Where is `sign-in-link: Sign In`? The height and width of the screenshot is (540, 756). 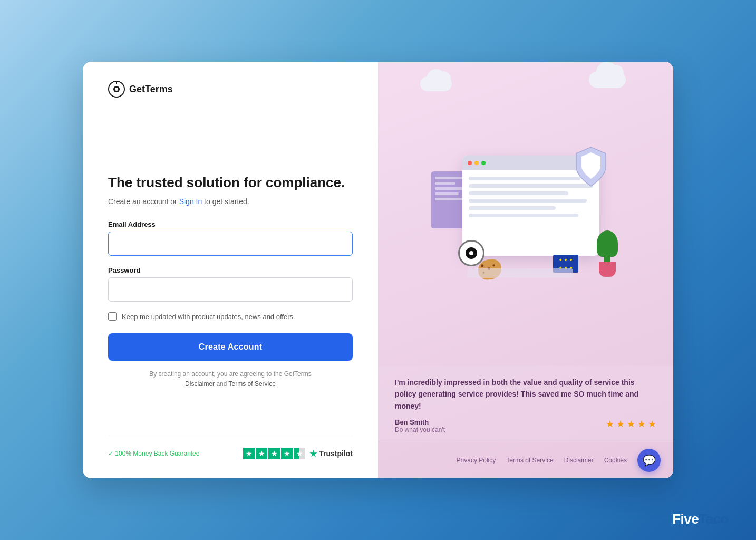
sign-in-link: Sign In is located at coordinates (191, 201).